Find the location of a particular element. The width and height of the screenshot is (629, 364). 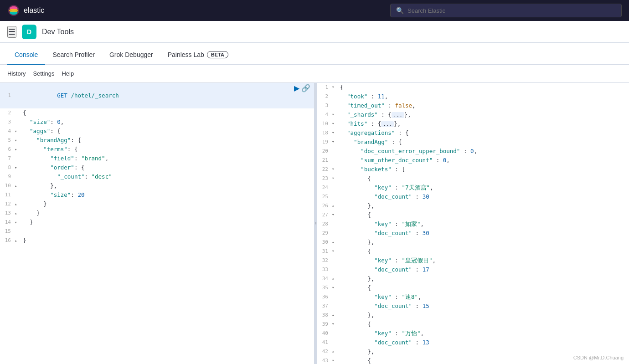

right-line-4: 4 ▾ "_shards" : {...}, is located at coordinates (473, 115).